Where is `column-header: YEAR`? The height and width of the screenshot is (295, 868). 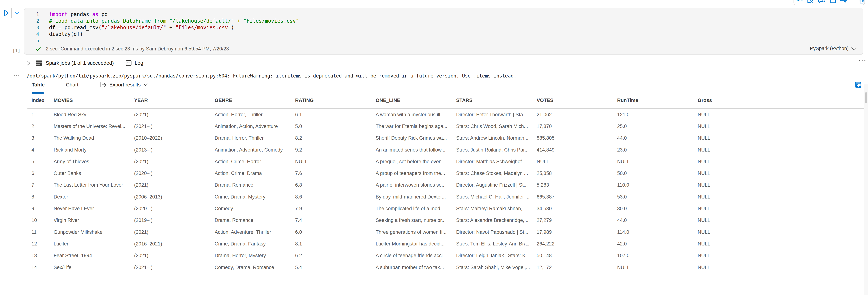
column-header: YEAR is located at coordinates (175, 100).